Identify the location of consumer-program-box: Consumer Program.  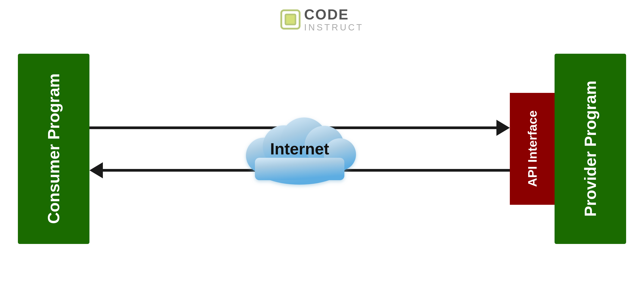
(54, 149).